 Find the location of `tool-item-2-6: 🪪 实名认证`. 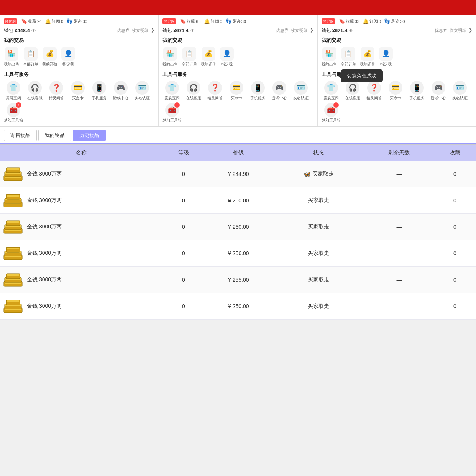

tool-item-2-6: 🪪 实名认证 is located at coordinates (301, 91).